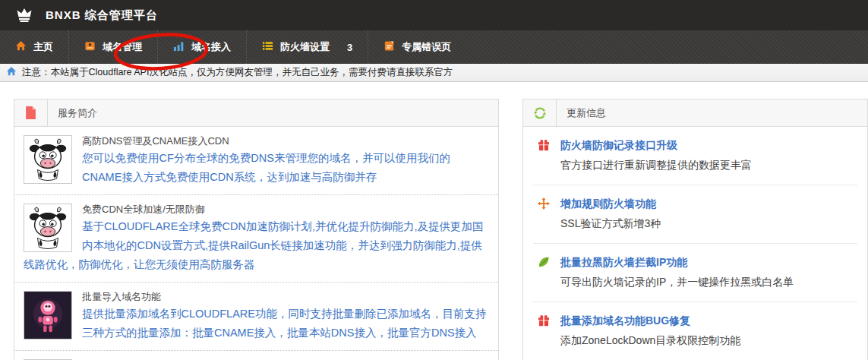 The image size is (868, 360). Describe the element at coordinates (257, 355) in the screenshot. I see `service-item-truncated: 批量操作防火墙拦截IP功能` at that location.